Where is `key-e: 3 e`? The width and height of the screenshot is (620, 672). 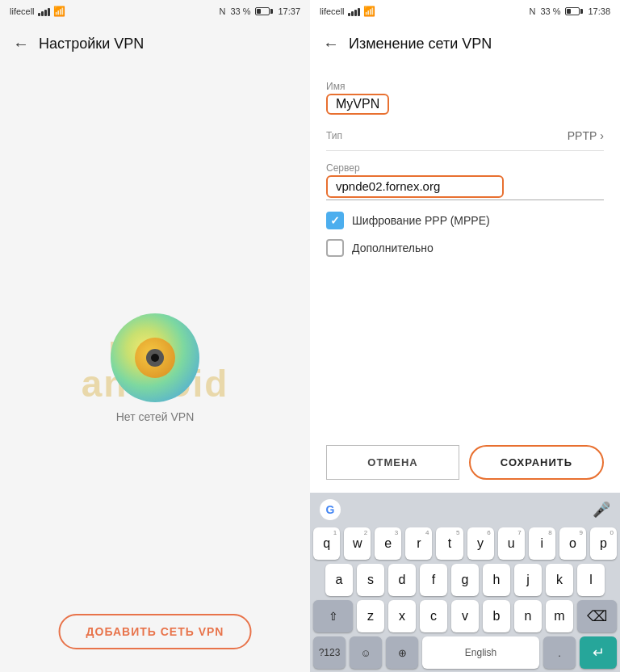
key-e: 3 e is located at coordinates (388, 544).